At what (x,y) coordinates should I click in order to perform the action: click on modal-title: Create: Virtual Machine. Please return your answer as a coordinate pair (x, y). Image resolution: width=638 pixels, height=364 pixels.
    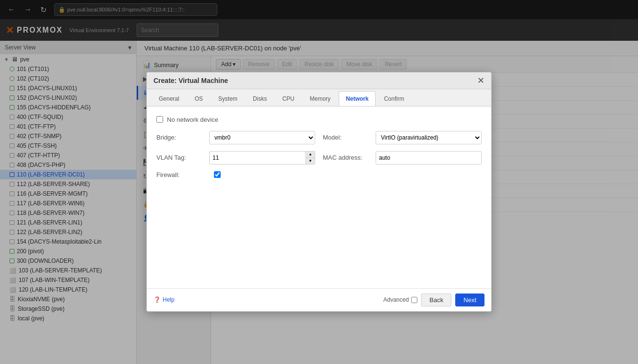
    Looking at the image, I should click on (191, 81).